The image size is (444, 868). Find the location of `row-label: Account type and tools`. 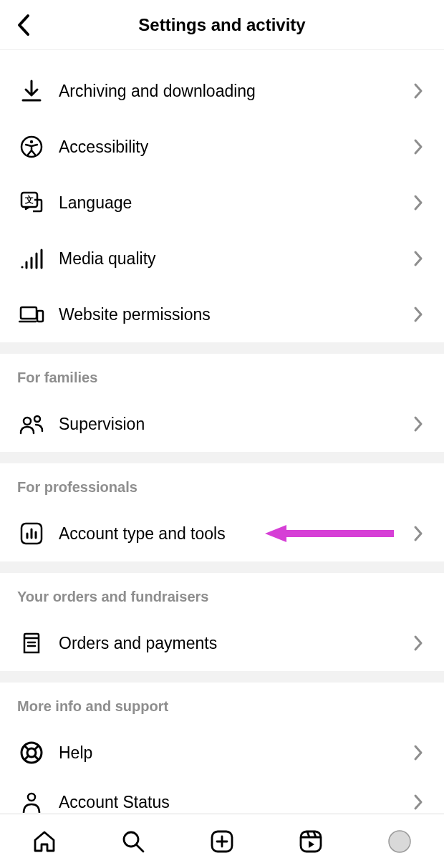

row-label: Account type and tools is located at coordinates (234, 534).